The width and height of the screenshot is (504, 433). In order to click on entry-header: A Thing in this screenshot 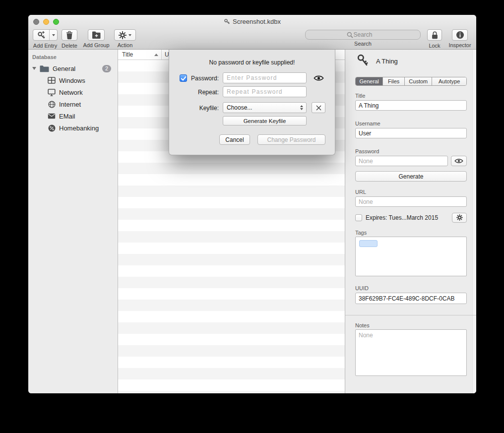, I will do `click(377, 62)`.